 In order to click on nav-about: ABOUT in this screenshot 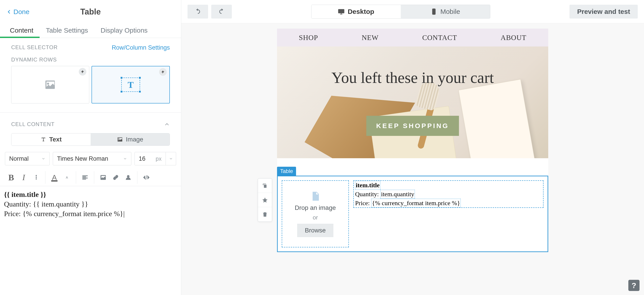, I will do `click(514, 37)`.